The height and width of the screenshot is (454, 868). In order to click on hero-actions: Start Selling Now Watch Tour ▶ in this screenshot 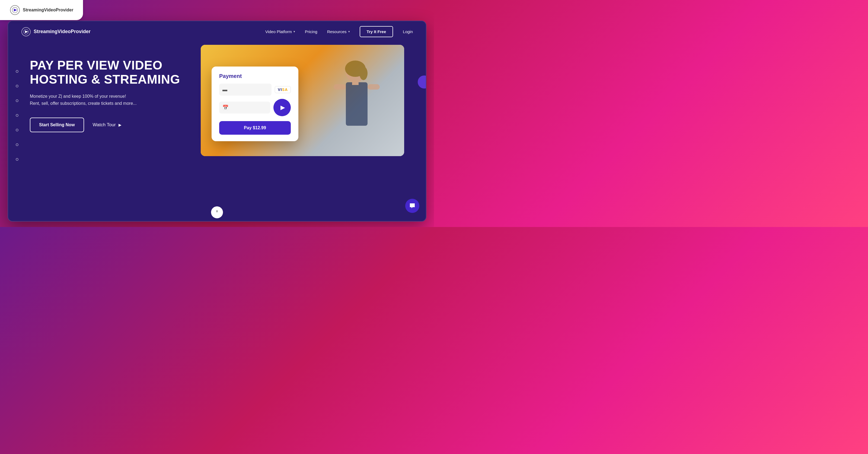, I will do `click(115, 125)`.